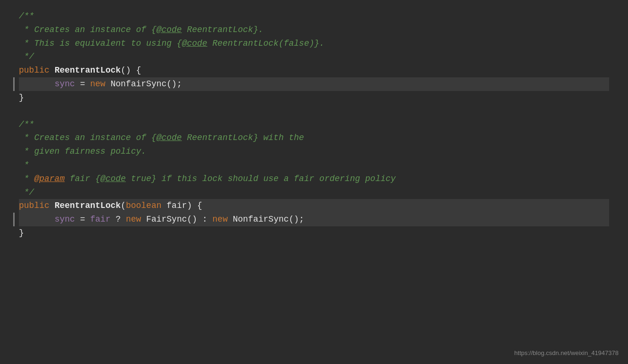 This screenshot has width=628, height=364. I want to click on tag-code-4: @code, so click(113, 179).